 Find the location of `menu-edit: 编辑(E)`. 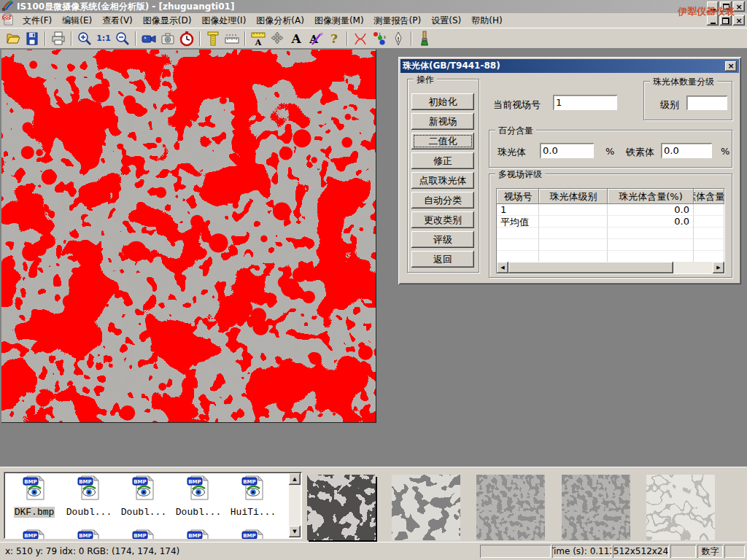

menu-edit: 编辑(E) is located at coordinates (77, 20).